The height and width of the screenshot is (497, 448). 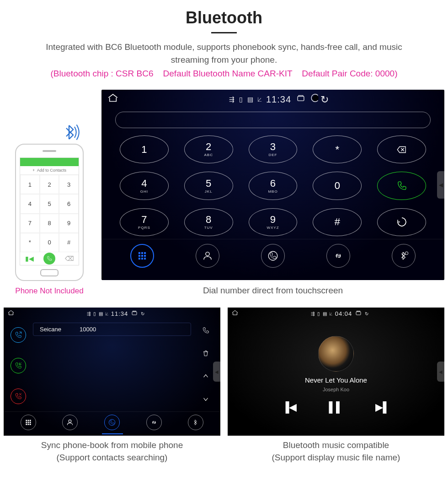 I want to click on music-screenshot: ⇶▯▤⟀ 04:04 ↻ Never Let You Alone Joseph …, so click(x=336, y=372).